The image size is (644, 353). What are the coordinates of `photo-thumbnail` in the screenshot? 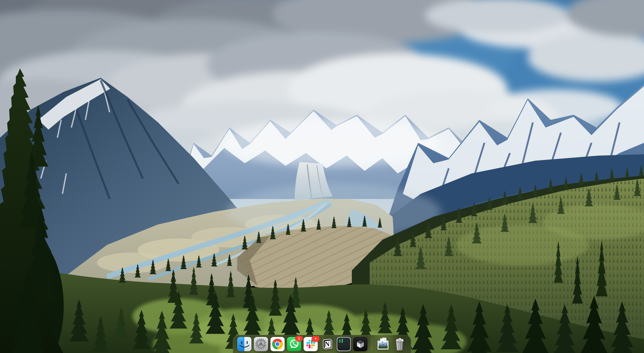 It's located at (383, 345).